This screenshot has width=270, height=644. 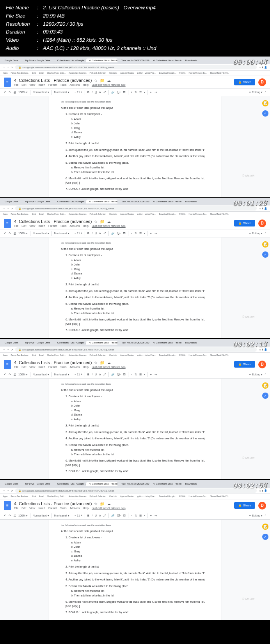 What do you see at coordinates (265, 396) in the screenshot?
I see `tasks-icon: ✓` at bounding box center [265, 396].